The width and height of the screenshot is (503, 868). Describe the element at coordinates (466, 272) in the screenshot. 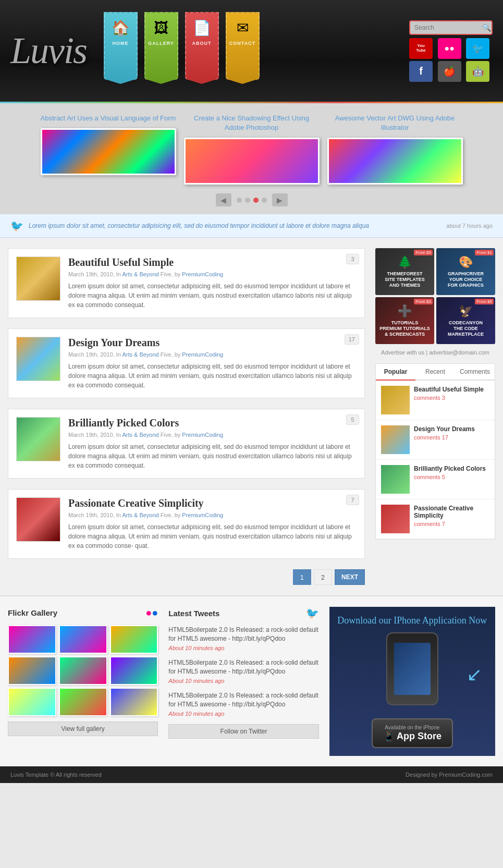

I see `ad-graphicriver: From $1 🎨 graphicriverYour Choicefor Gra…` at that location.